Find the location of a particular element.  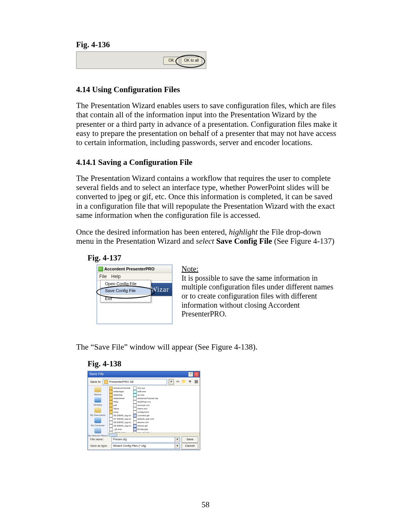

type-dropdown-icon: ▾ is located at coordinates (177, 446).